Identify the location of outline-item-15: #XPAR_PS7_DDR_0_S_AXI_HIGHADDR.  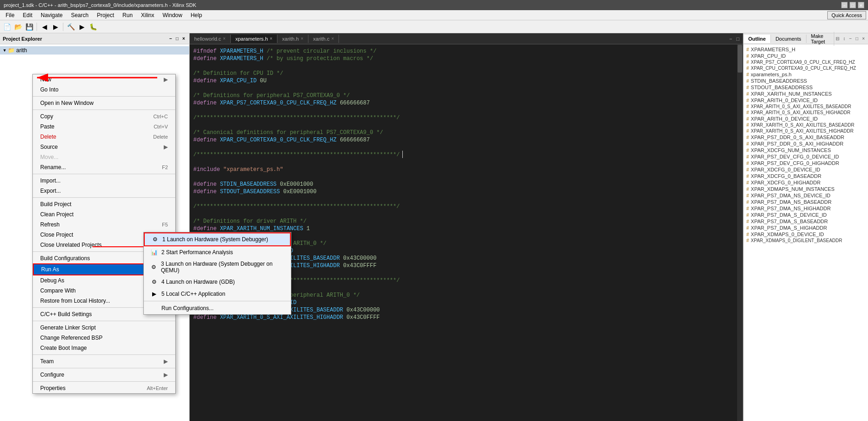
(806, 144).